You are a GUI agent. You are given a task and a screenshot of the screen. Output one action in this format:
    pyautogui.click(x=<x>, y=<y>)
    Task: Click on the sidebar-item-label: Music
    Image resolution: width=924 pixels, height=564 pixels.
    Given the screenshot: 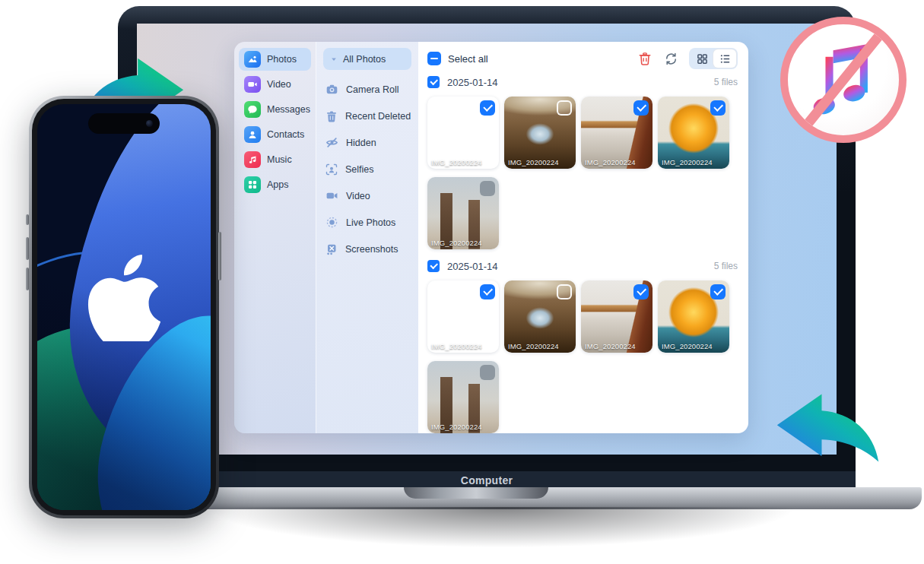 What is the action you would take?
    pyautogui.click(x=280, y=160)
    